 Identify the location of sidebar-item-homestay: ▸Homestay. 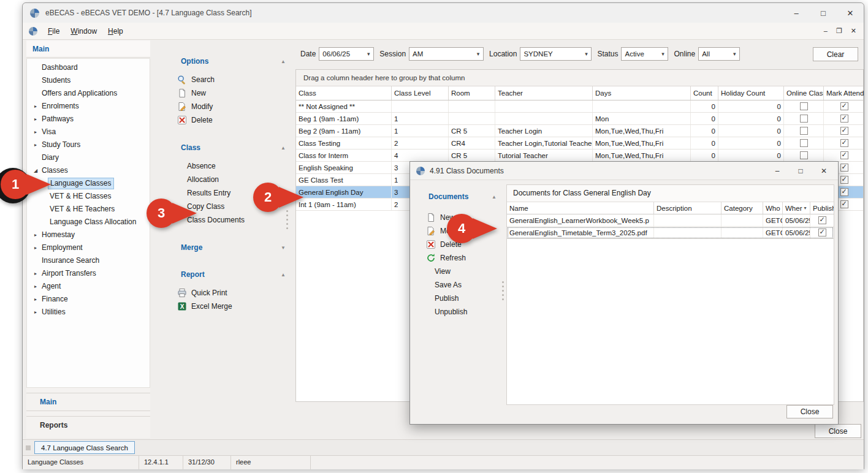
(88, 235).